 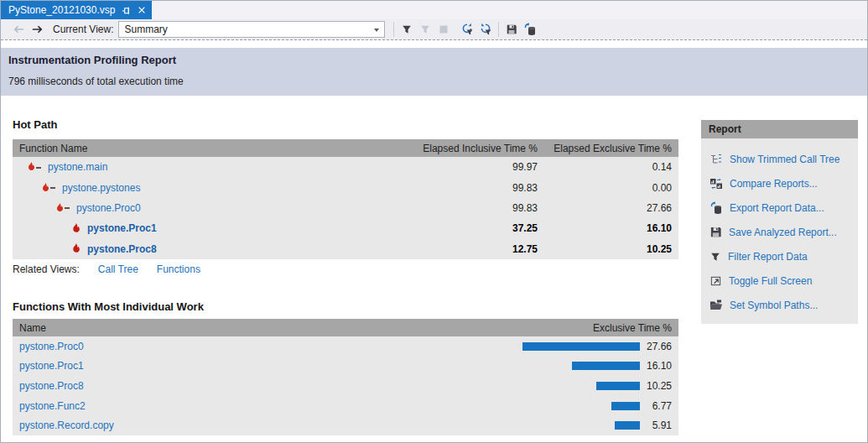 What do you see at coordinates (142, 10) in the screenshot?
I see `close-icon` at bounding box center [142, 10].